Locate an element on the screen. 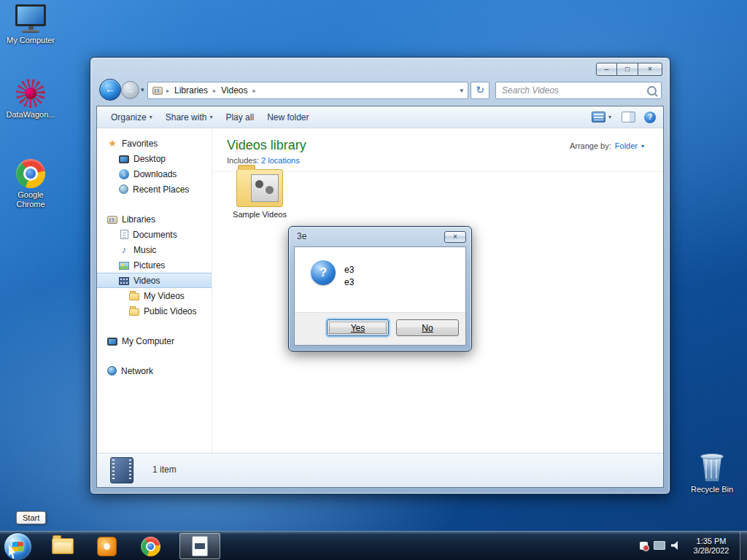 This screenshot has width=747, height=560. forward-icon: → is located at coordinates (131, 90).